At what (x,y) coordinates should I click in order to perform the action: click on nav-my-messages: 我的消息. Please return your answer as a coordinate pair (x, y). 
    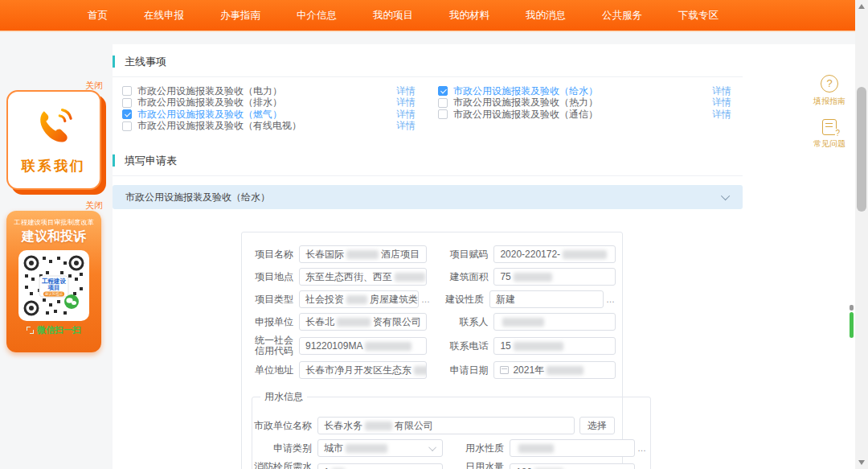
    Looking at the image, I should click on (546, 16).